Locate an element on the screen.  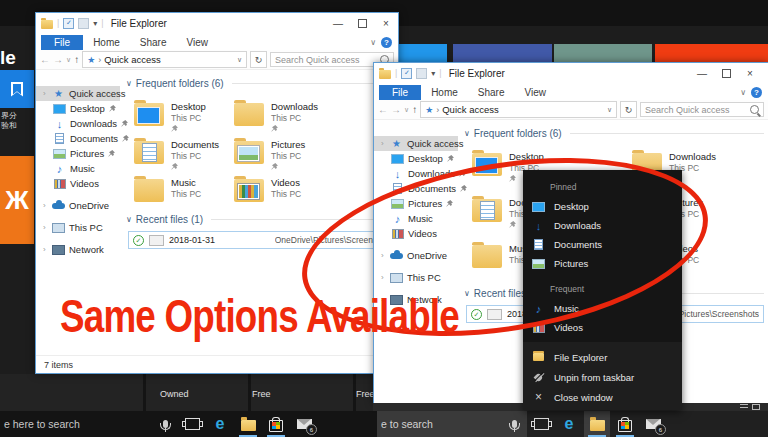
sidebar-item: › OneDrive is located at coordinates (78, 206).